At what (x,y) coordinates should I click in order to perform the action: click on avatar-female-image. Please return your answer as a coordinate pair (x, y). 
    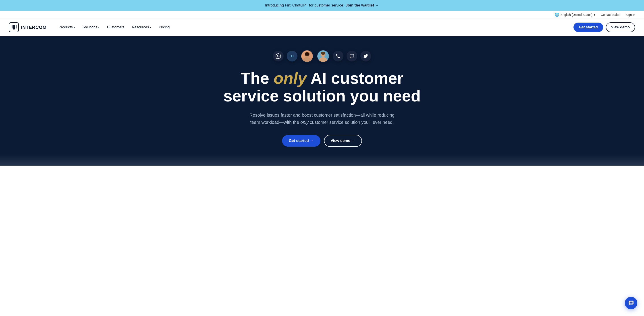
    Looking at the image, I should click on (307, 56).